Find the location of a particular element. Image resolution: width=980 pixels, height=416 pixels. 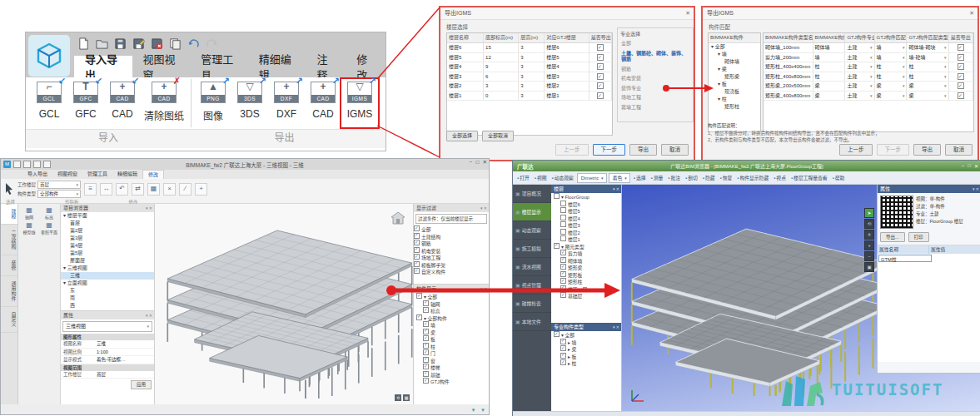

floor-tree-item: ▾ FloorGroup is located at coordinates (586, 196).